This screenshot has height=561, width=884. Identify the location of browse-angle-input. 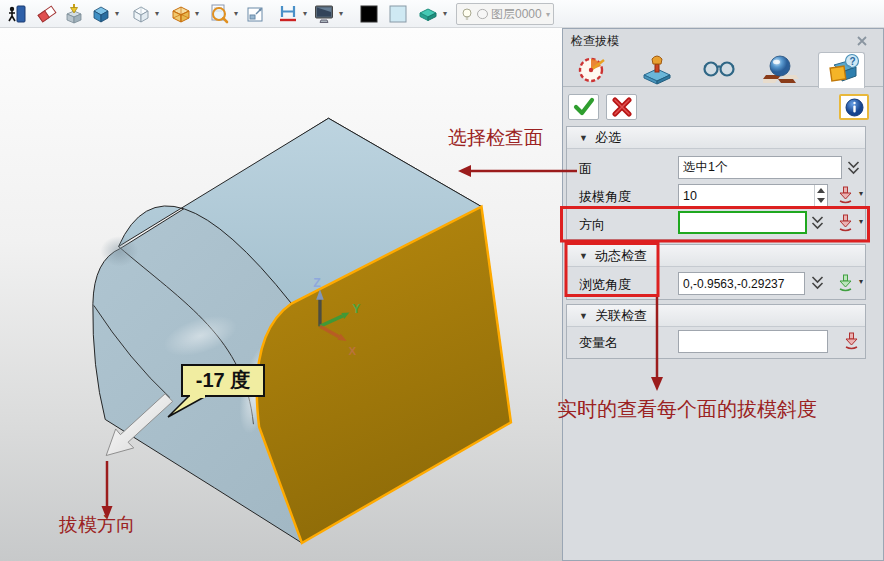
(742, 284).